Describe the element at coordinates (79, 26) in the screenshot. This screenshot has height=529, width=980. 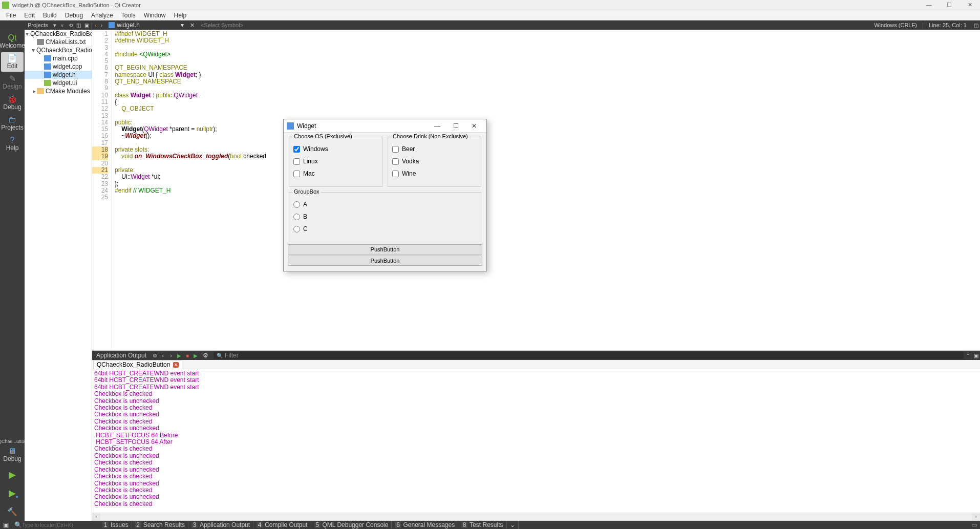
I see `split-icon: ◫` at that location.